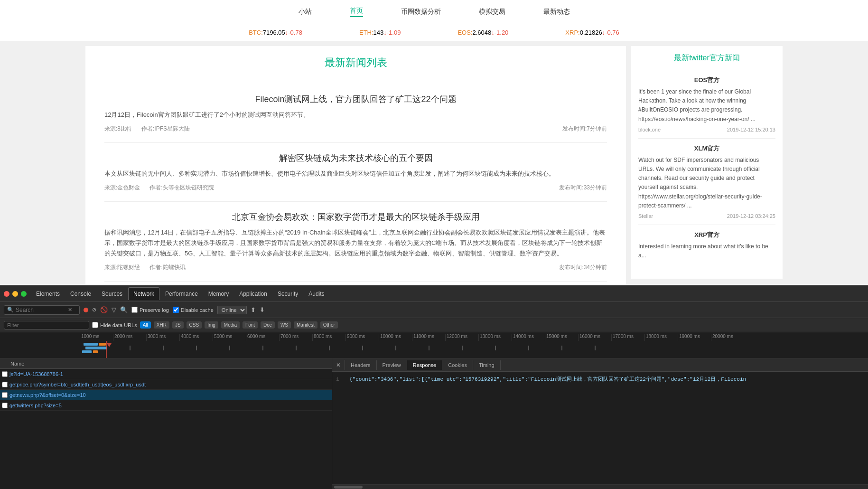  Describe the element at coordinates (305, 12) in the screenshot. I see `logo: 小站` at that location.